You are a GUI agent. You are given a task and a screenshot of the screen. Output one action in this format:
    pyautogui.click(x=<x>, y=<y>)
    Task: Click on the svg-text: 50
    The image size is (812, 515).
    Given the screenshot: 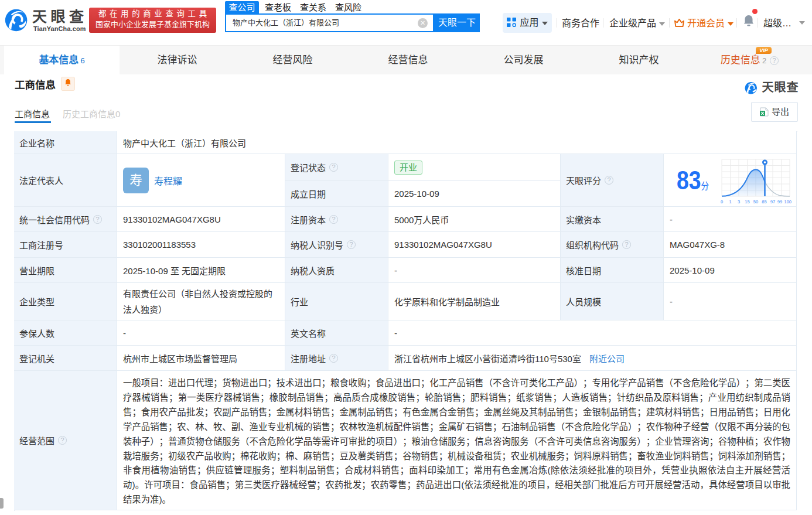 What is the action you would take?
    pyautogui.click(x=756, y=202)
    